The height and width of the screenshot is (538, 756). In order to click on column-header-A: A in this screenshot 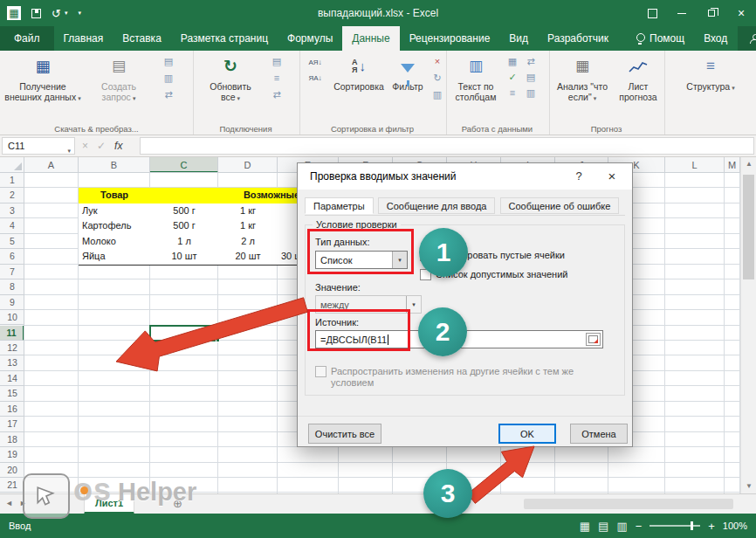, I will do `click(52, 165)`.